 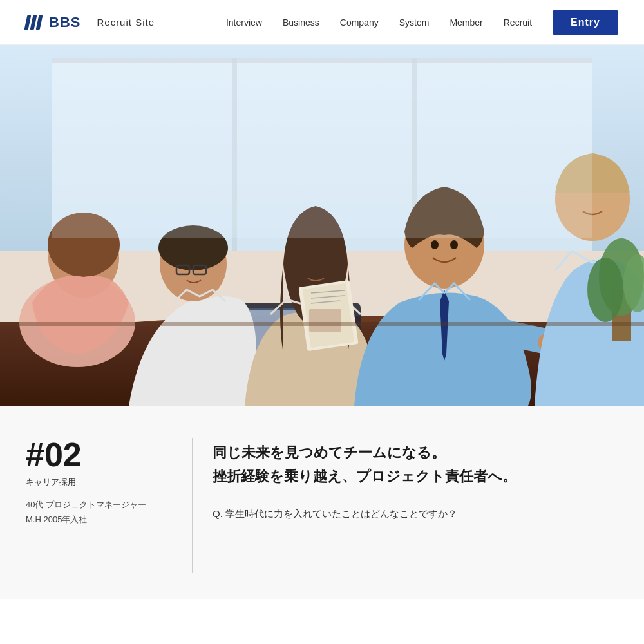 I want to click on main-nav: Interview Business Company System Member…, so click(x=422, y=23).